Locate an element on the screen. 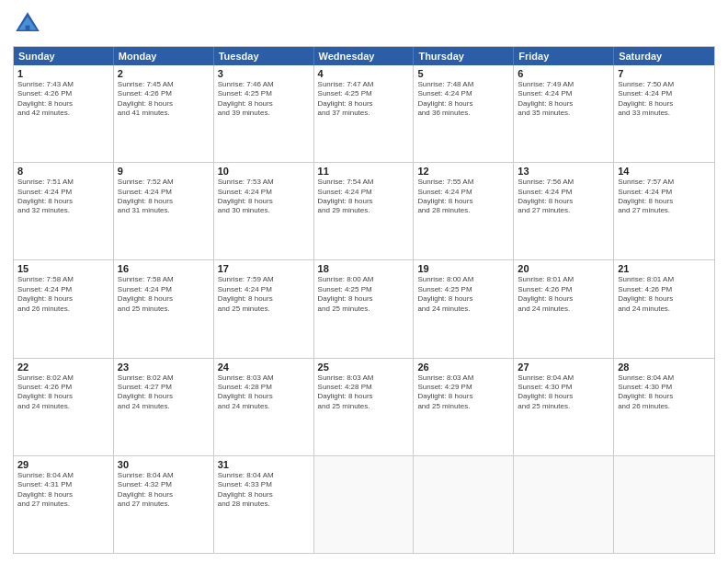 The image size is (728, 563). day-number: 23 is located at coordinates (164, 367).